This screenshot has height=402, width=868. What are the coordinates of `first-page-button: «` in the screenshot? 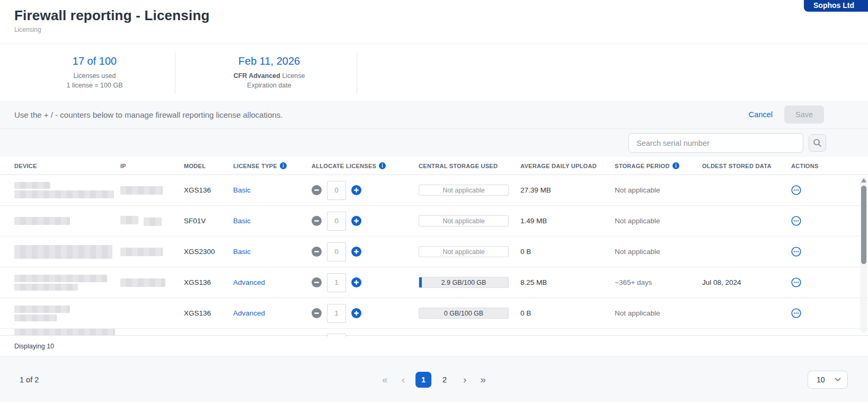 It's located at (385, 380).